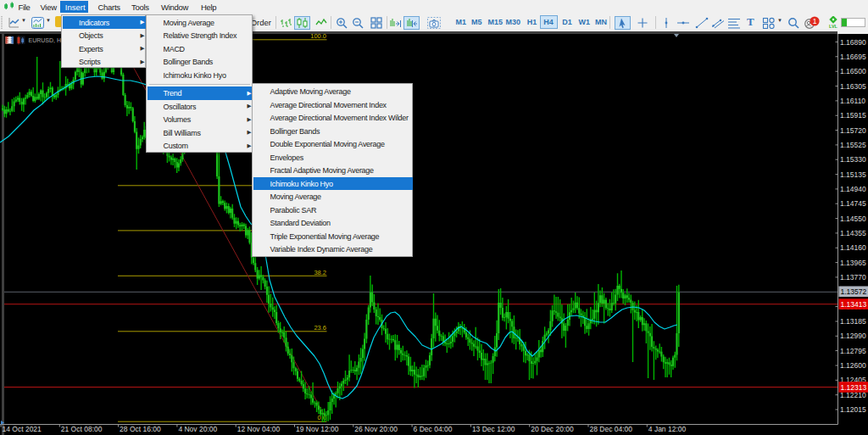 The height and width of the screenshot is (435, 868). Describe the element at coordinates (854, 388) in the screenshot. I see `svg-text: 1.12313` at that location.